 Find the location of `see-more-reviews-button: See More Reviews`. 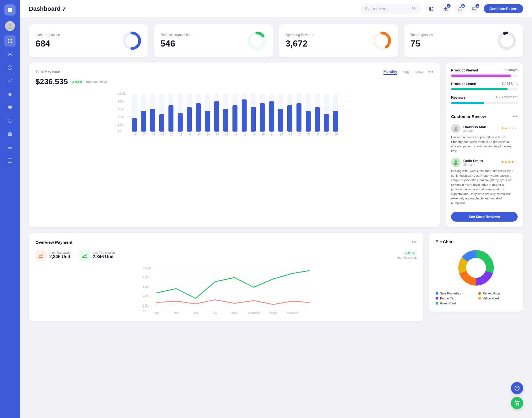

see-more-reviews-button: See More Reviews is located at coordinates (484, 217).